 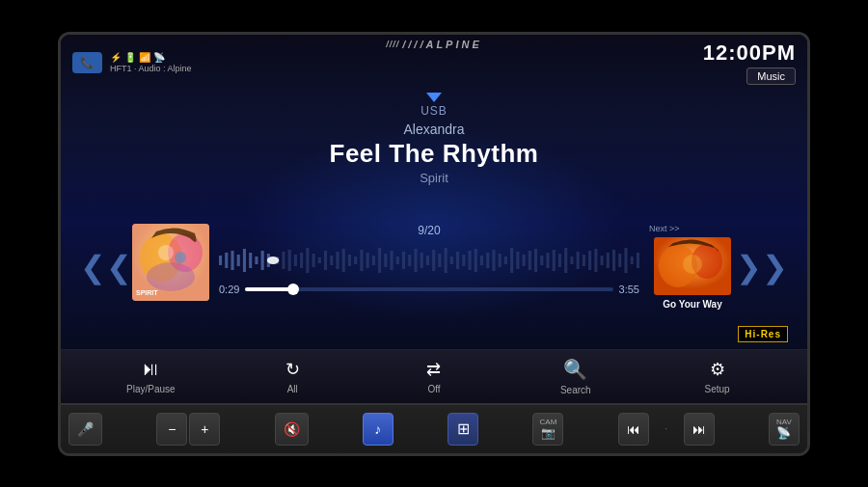 What do you see at coordinates (576, 376) in the screenshot?
I see `search-button: 🔍 Search` at bounding box center [576, 376].